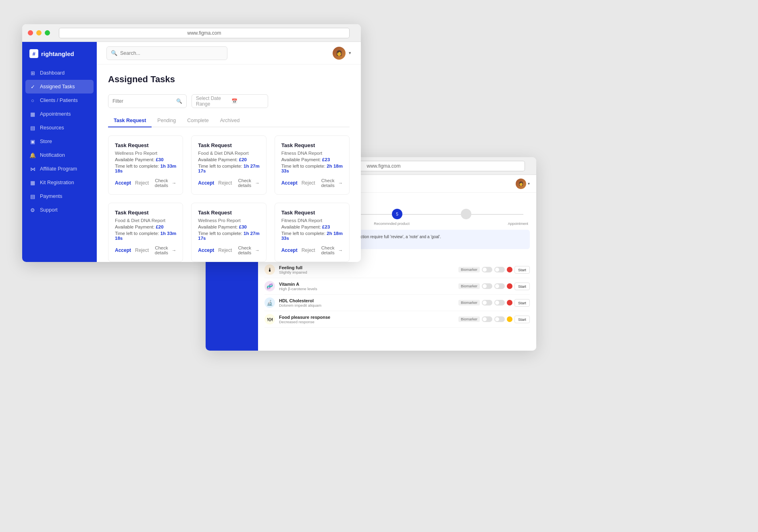 Image resolution: width=758 pixels, height=532 pixels. I want to click on kit-icon: ▦, so click(33, 183).